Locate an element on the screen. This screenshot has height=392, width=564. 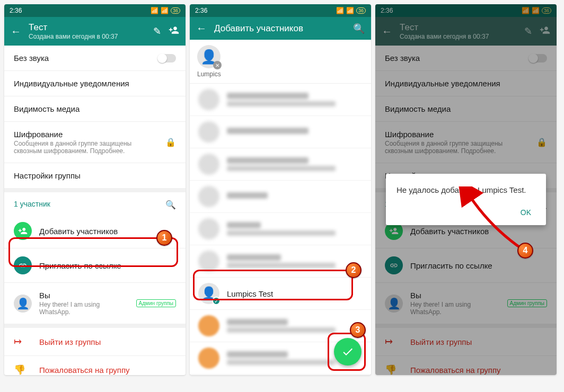
member-you-row: 👤 Вы Hey there! I am using WhatsApp. Адм… is located at coordinates (95, 303).